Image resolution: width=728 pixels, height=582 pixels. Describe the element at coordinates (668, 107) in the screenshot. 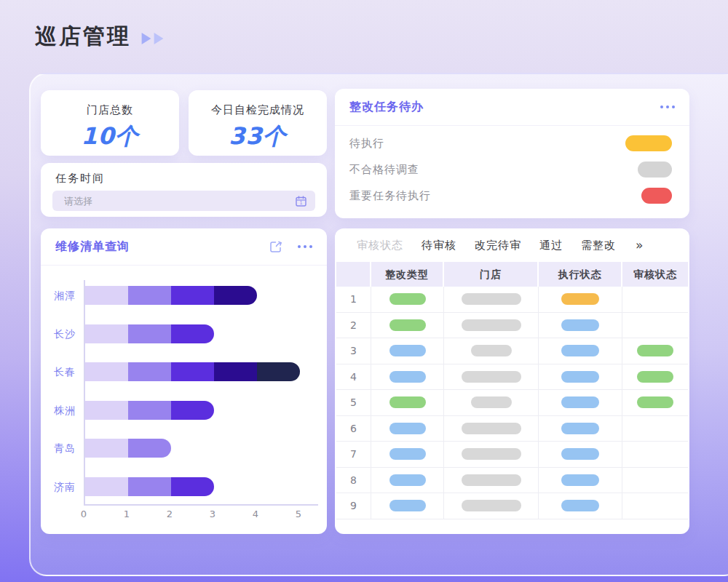

I see `todo-more-menu-icon` at that location.